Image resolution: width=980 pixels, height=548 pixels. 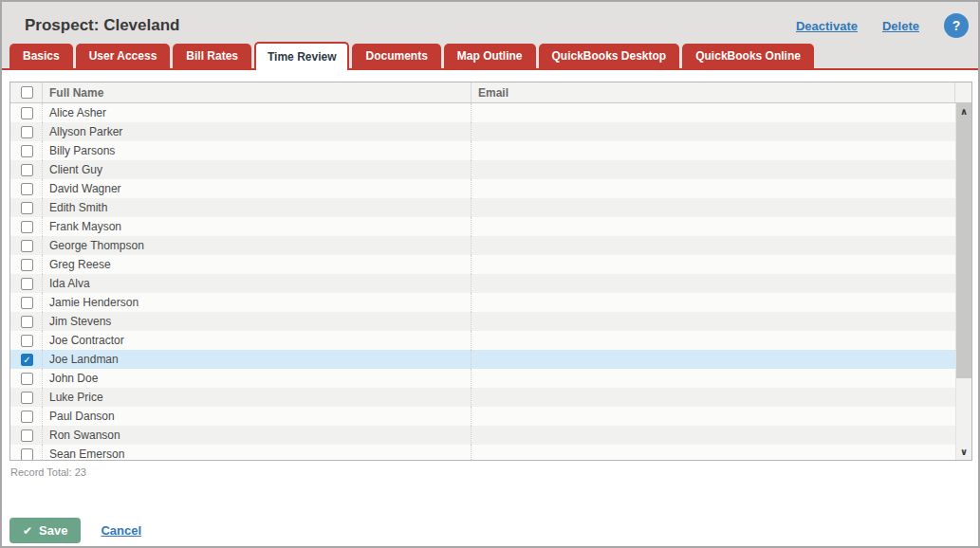 I want to click on table-row: Allyson Parker, so click(x=491, y=132).